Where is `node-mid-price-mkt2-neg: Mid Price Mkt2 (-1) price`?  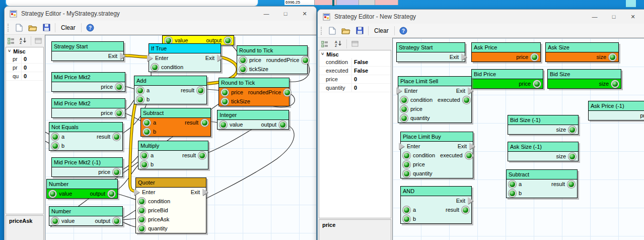 node-mid-price-mkt2-neg: Mid Price Mkt2 (-1) price is located at coordinates (87, 167).